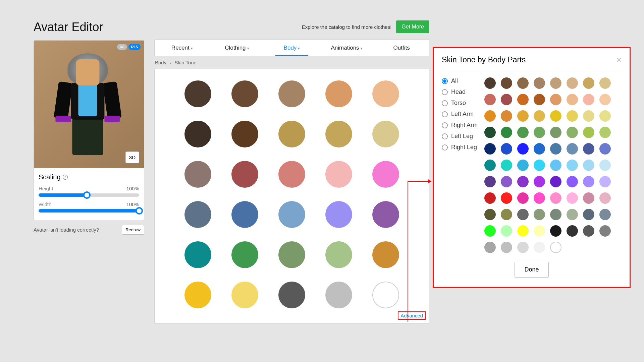  Describe the element at coordinates (182, 48) in the screenshot. I see `tab-recent: Recent▾` at that location.